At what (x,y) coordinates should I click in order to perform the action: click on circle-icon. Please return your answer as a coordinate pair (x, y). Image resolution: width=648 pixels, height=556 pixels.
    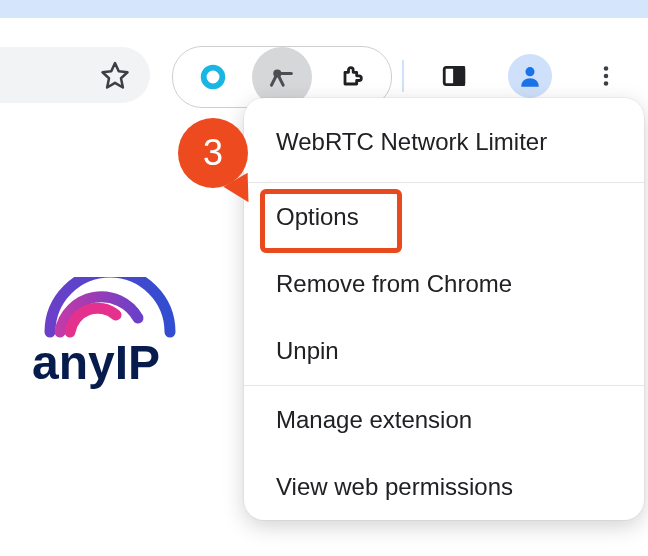
    Looking at the image, I should click on (213, 77).